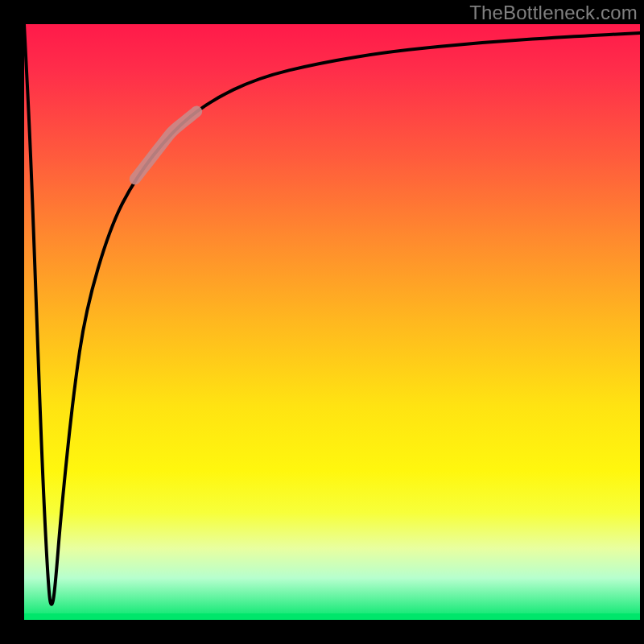 The image size is (644, 644). What do you see at coordinates (554, 13) in the screenshot?
I see `watermark-text: TheBottleneck.com` at bounding box center [554, 13].